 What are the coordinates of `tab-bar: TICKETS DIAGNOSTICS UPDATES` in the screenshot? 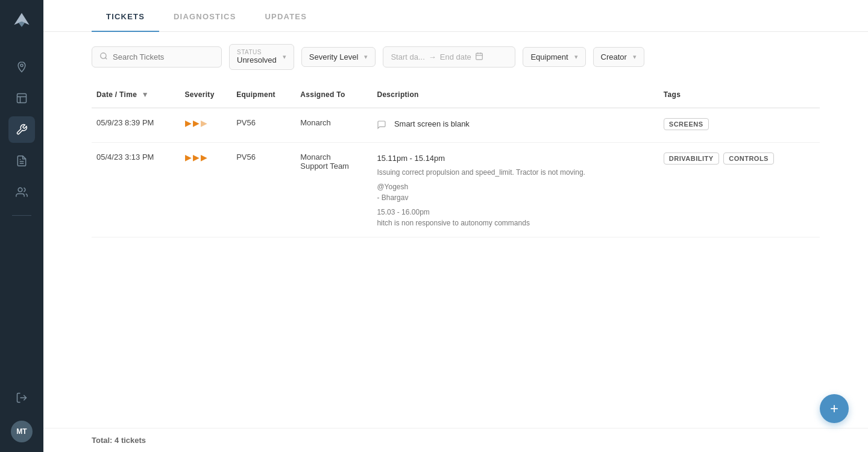 It's located at (456, 16).